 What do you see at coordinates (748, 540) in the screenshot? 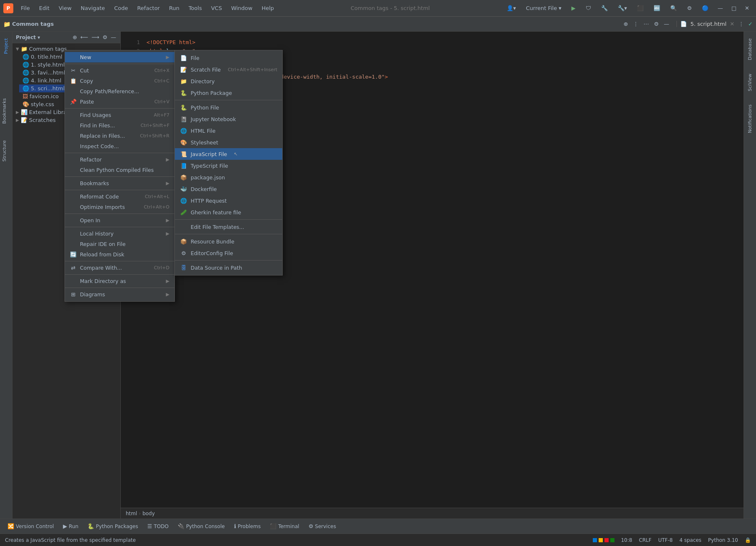
I see `lock-icon: 🔒` at bounding box center [748, 540].